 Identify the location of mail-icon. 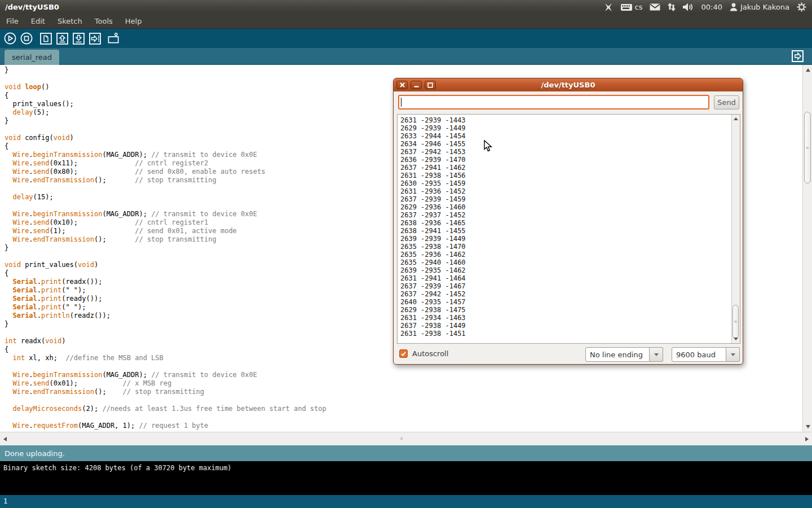
(655, 7).